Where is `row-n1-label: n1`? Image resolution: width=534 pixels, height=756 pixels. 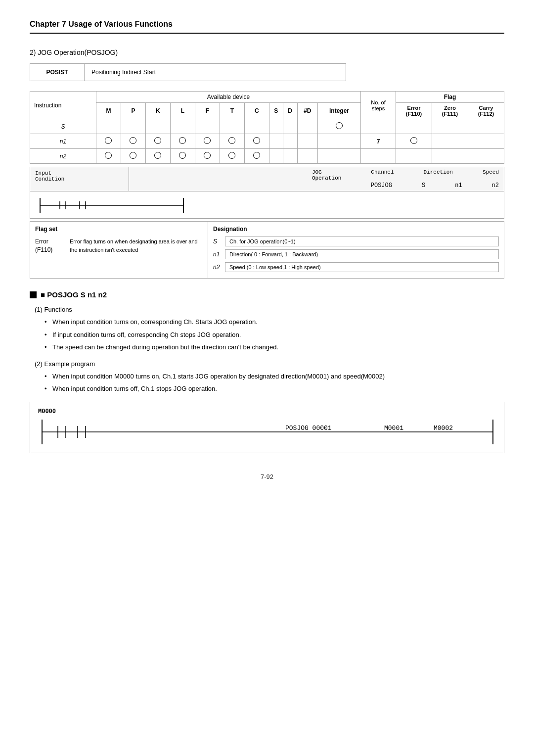
row-n1-label: n1 is located at coordinates (63, 142).